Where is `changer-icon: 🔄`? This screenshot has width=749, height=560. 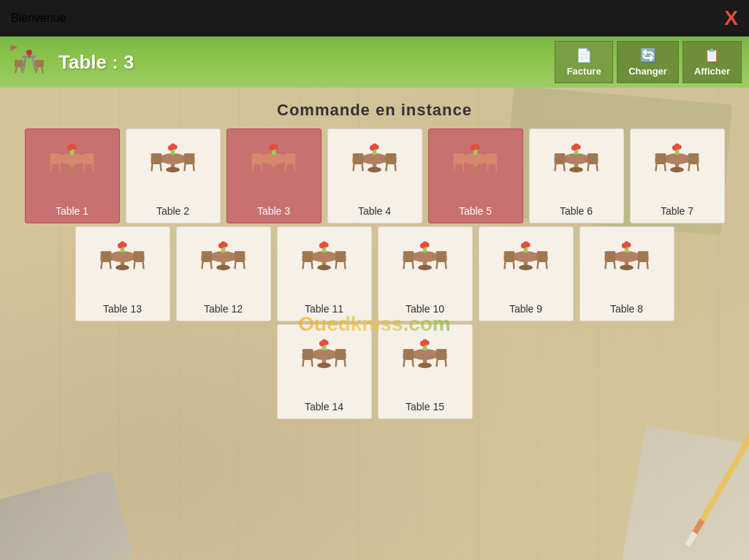
changer-icon: 🔄 is located at coordinates (648, 55).